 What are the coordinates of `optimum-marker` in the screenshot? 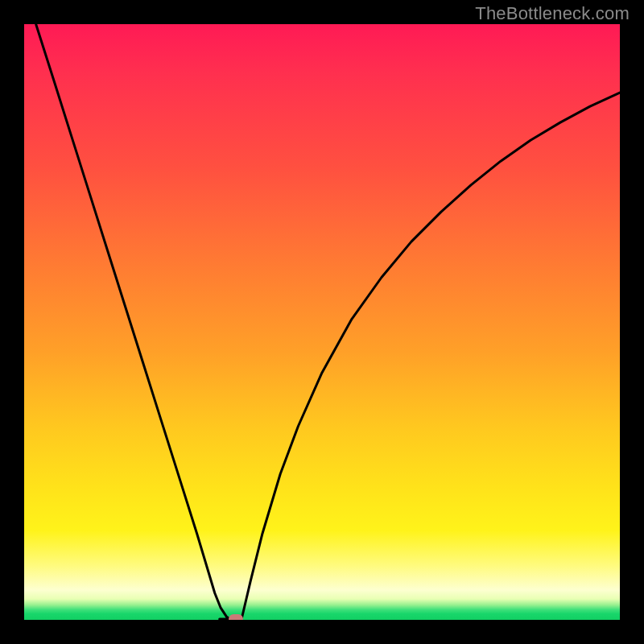 It's located at (236, 617).